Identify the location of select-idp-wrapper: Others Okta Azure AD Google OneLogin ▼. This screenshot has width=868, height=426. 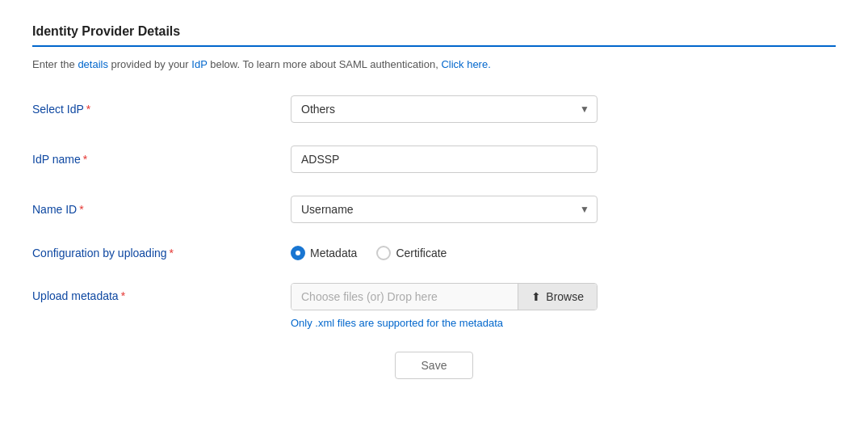
(444, 109).